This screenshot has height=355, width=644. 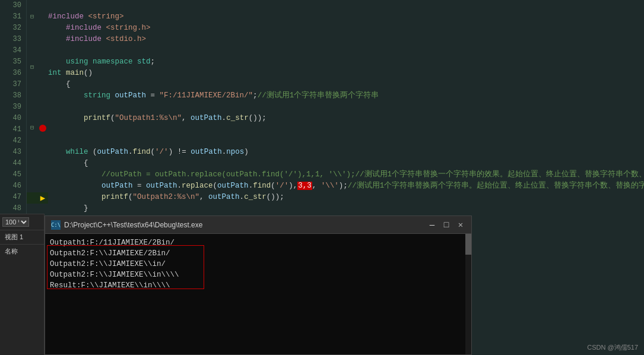 I want to click on code-line-36: int main(), so click(x=346, y=74).